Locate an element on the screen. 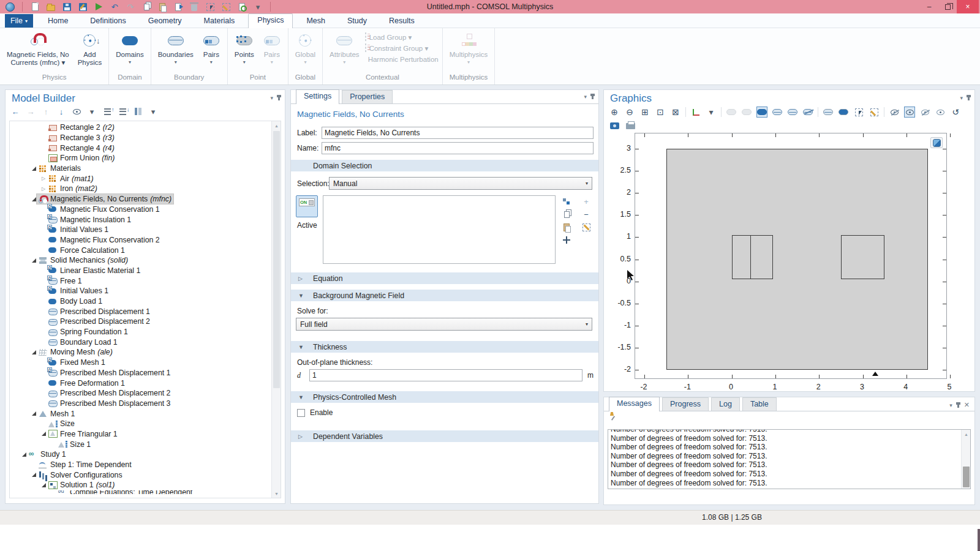 This screenshot has width=980, height=551. ribbon-tab-study: Study is located at coordinates (357, 21).